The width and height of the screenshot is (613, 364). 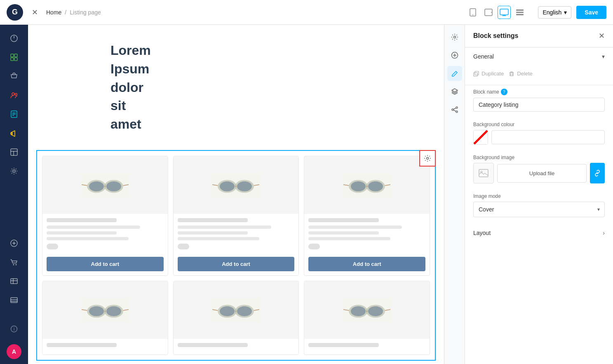 I want to click on save-button: Save, so click(x=591, y=12).